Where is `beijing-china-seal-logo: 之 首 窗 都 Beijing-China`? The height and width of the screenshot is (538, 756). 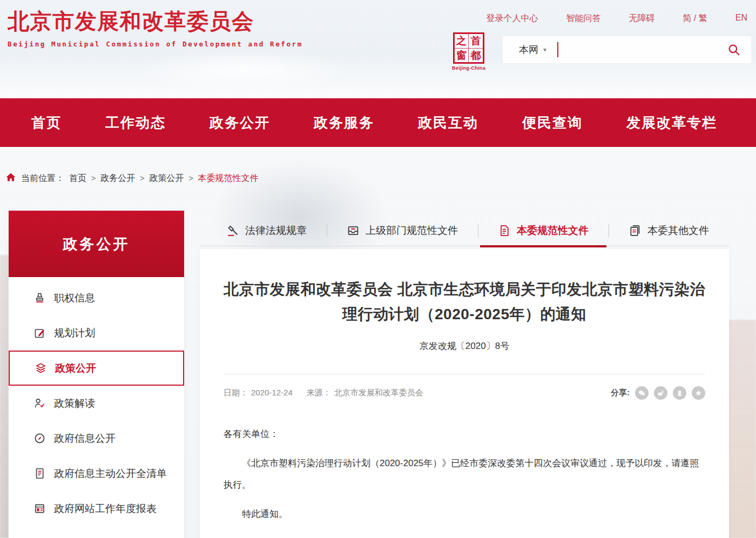 beijing-china-seal-logo: 之 首 窗 都 Beijing-China is located at coordinates (469, 52).